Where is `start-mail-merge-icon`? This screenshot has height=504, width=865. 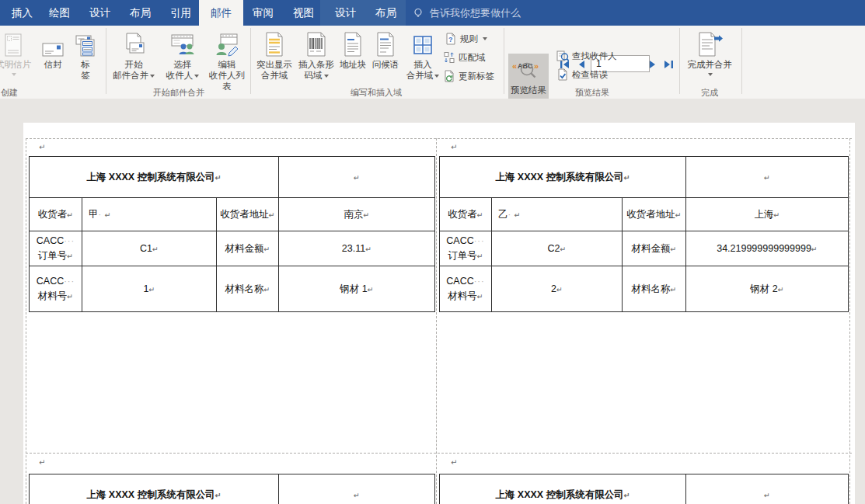
start-mail-merge-icon is located at coordinates (134, 42).